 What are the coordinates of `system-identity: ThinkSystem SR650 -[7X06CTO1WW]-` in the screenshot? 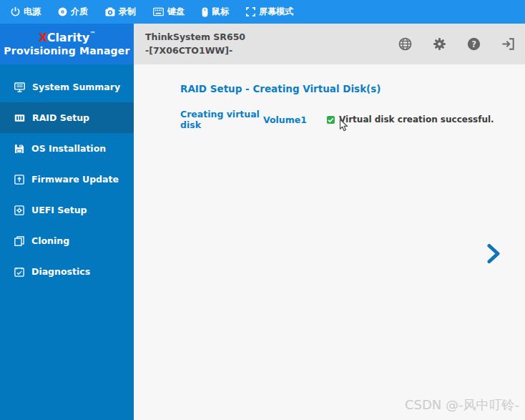 It's located at (190, 44).